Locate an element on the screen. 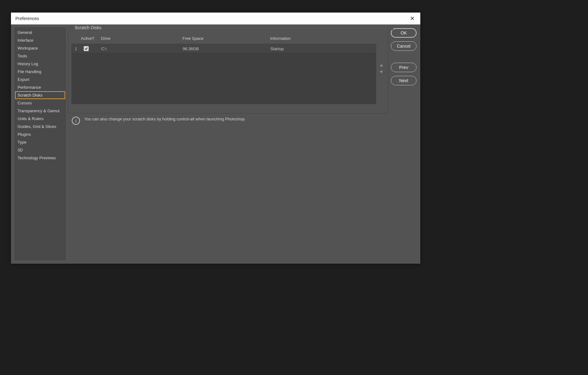 The width and height of the screenshot is (588, 375). close-icon: ✕ is located at coordinates (412, 18).